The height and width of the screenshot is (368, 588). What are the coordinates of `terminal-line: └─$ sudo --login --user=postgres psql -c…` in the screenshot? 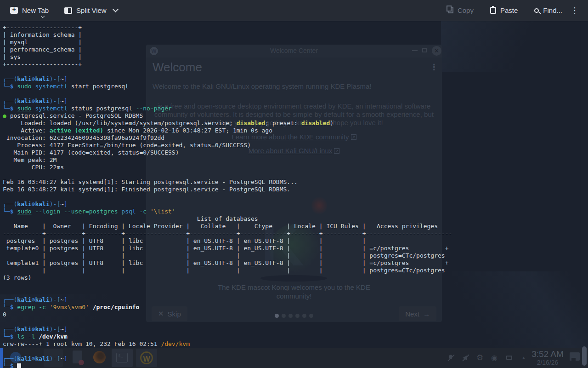 It's located at (291, 212).